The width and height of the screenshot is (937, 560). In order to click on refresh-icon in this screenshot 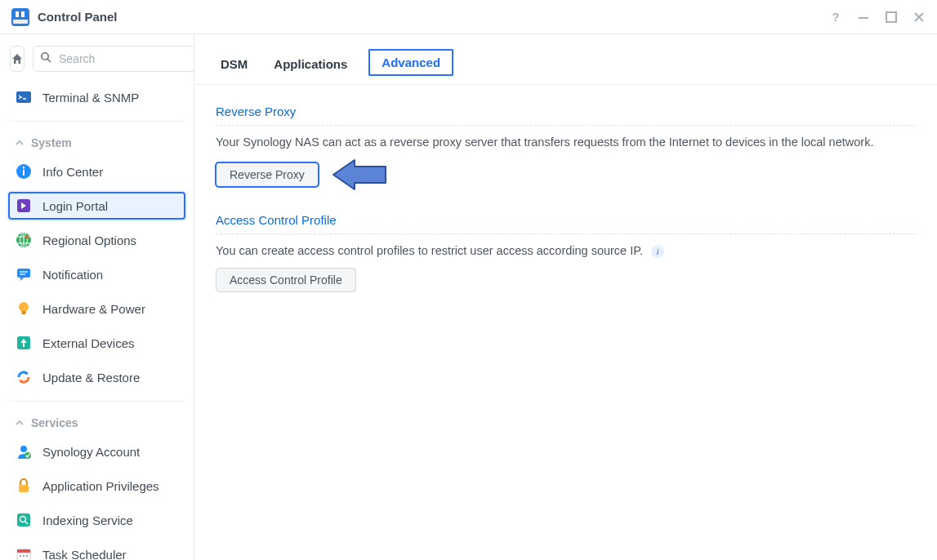, I will do `click(24, 377)`.